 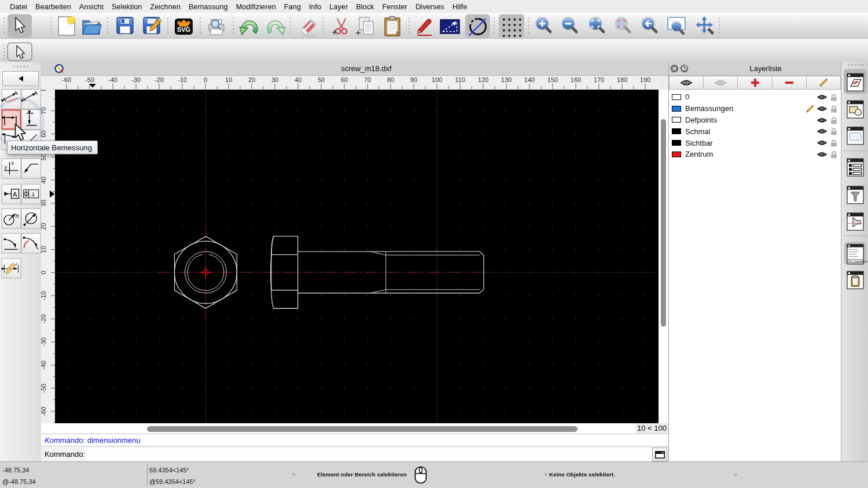 What do you see at coordinates (366, 68) in the screenshot?
I see `svg-text: screw_m18.dxf` at bounding box center [366, 68].